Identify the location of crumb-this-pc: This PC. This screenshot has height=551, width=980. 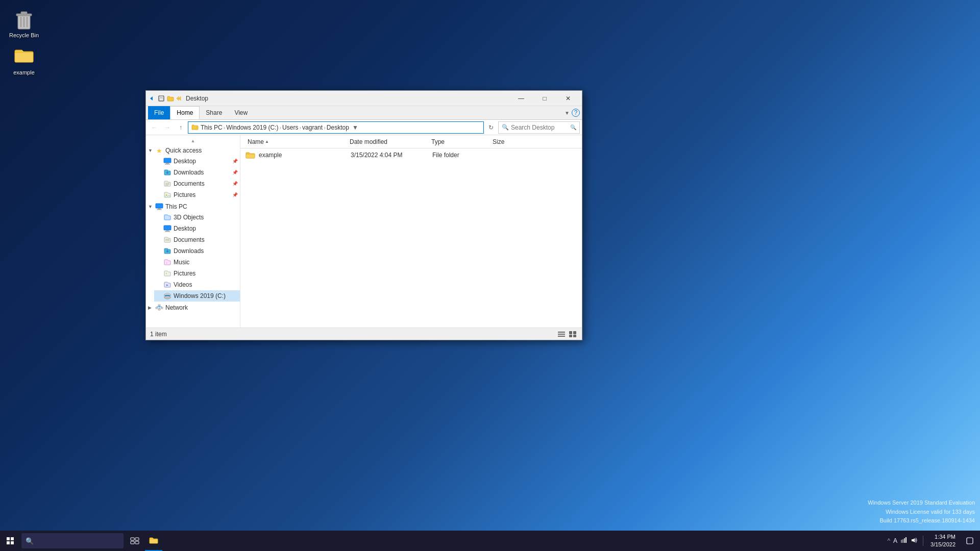
(211, 128).